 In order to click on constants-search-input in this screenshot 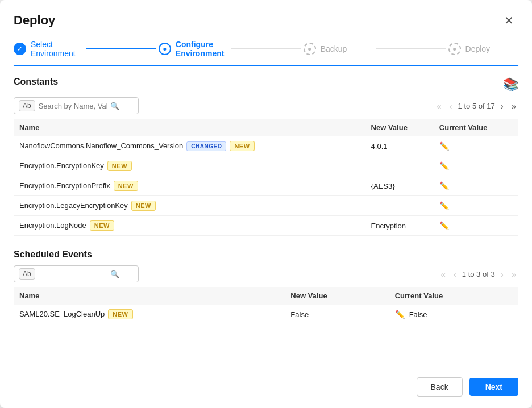, I will do `click(73, 106)`.